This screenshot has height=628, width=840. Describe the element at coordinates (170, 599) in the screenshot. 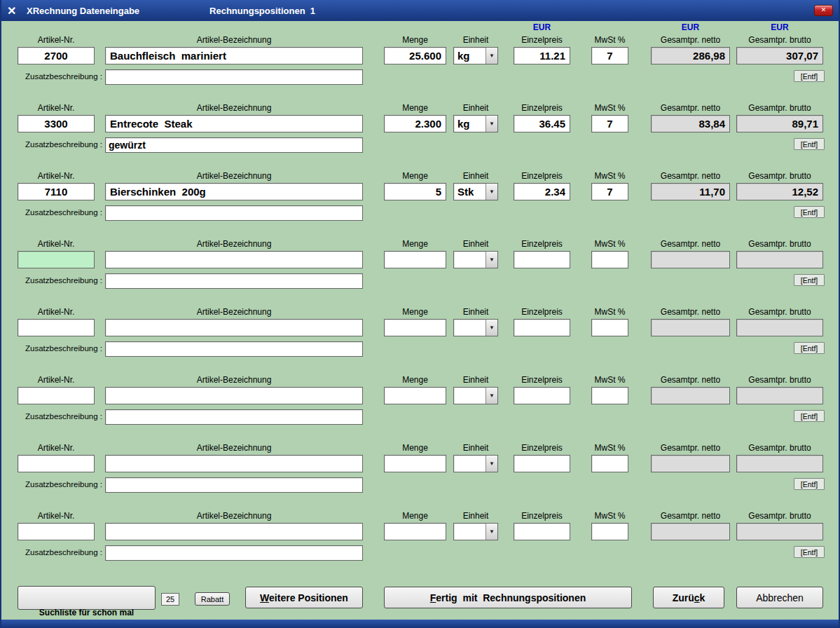

I see `count-field` at that location.